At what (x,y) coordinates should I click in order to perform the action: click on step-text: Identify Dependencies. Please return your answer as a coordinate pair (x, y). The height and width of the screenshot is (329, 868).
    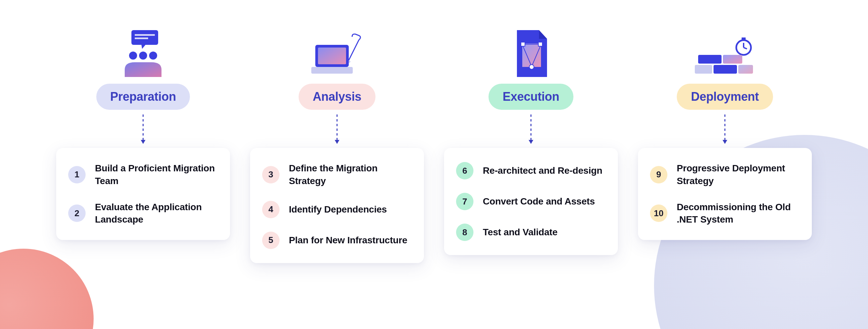
    Looking at the image, I should click on (338, 210).